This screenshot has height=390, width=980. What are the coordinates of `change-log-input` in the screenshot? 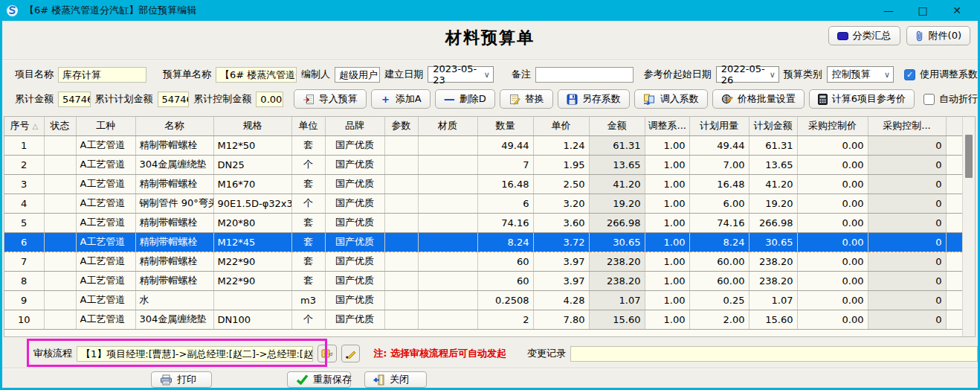 It's located at (774, 354).